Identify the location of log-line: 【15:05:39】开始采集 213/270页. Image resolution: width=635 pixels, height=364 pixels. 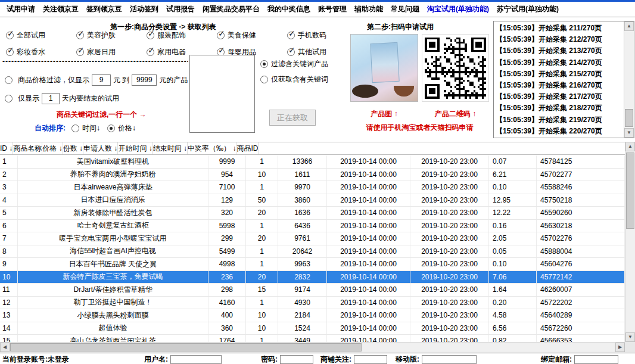
(559, 51).